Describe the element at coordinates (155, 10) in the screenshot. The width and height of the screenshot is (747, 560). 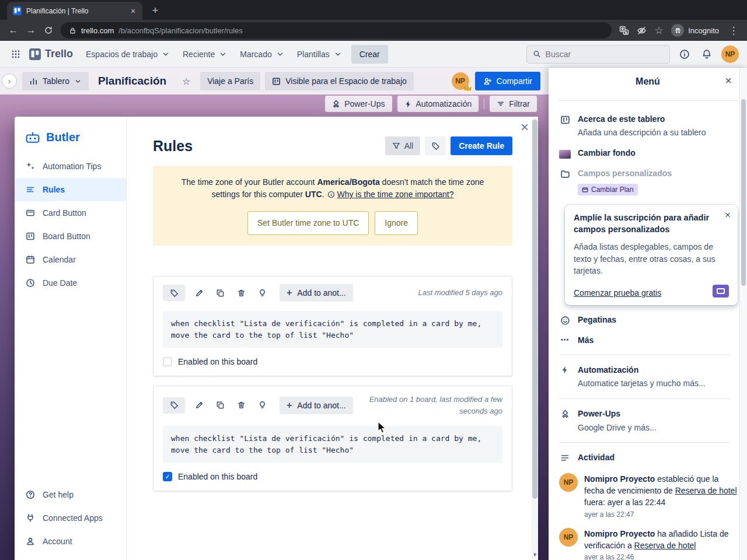
I see `new-tab-button: +` at that location.